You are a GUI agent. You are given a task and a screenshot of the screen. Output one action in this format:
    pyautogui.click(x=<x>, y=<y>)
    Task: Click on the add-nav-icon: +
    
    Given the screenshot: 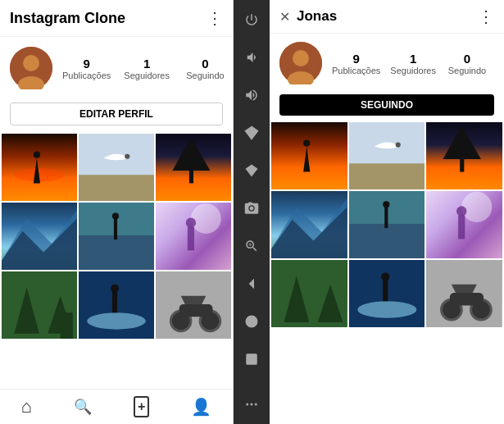 What is the action you would take?
    pyautogui.click(x=141, y=407)
    